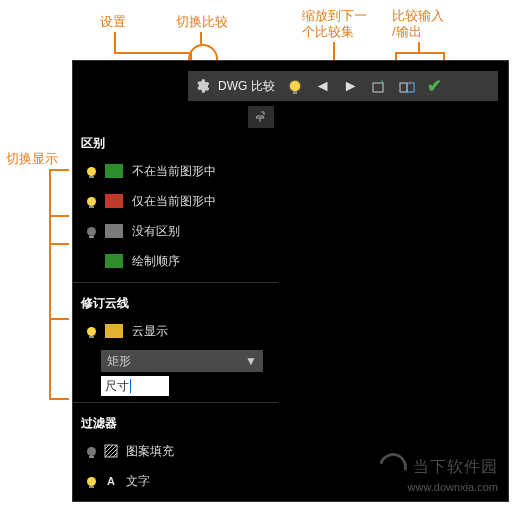  Describe the element at coordinates (135, 386) in the screenshot. I see `size-input: 尺寸` at that location.